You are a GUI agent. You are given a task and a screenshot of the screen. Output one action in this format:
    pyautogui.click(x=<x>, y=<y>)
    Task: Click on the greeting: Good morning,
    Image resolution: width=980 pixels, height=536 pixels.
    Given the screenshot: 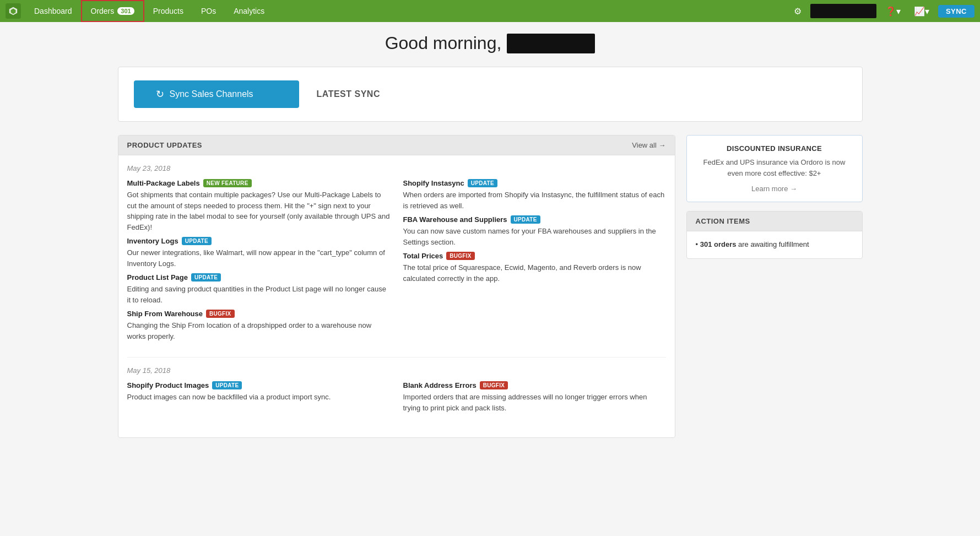 What is the action you would take?
    pyautogui.click(x=490, y=43)
    